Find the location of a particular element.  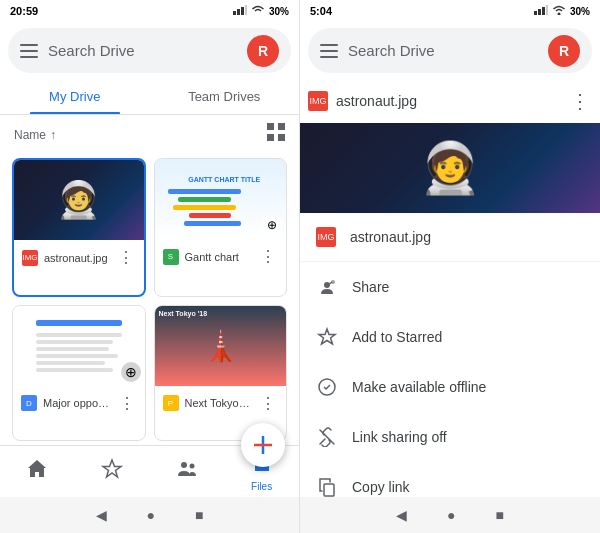

menu-file-item: IMG astronaut.jpg is located at coordinates (450, 238).